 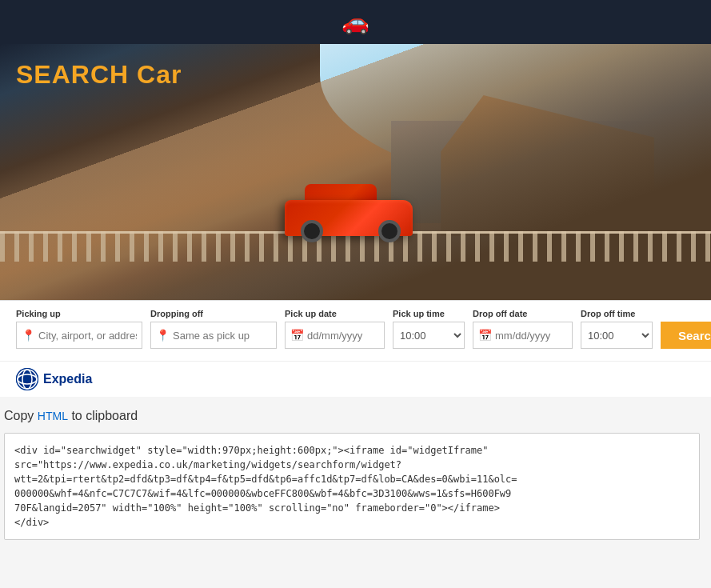 What do you see at coordinates (429, 335) in the screenshot?
I see `pickup-time-select: 10:00 10:30 11:00 11:30 12:00` at bounding box center [429, 335].